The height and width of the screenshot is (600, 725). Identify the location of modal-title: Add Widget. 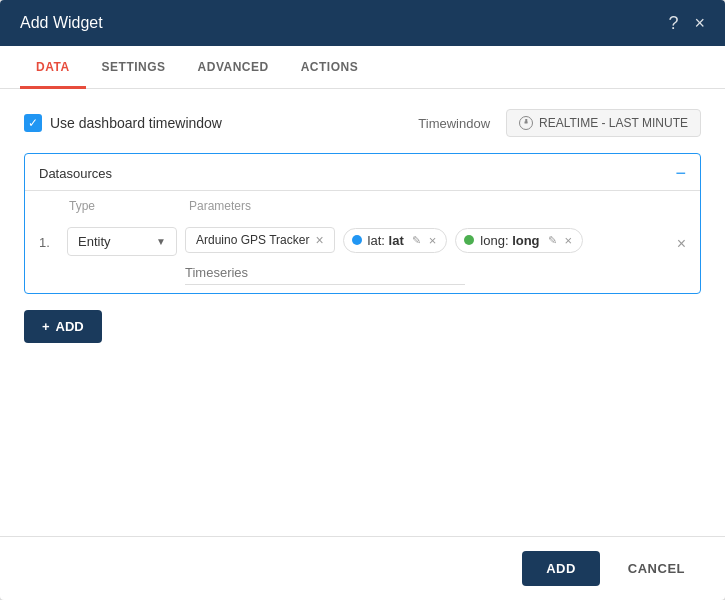
(62, 23).